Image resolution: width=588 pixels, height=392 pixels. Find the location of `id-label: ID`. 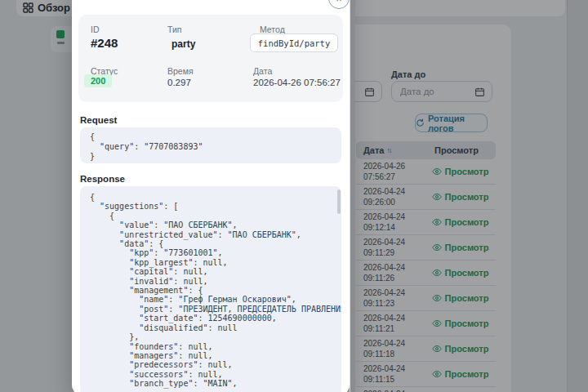

id-label: ID is located at coordinates (95, 29).